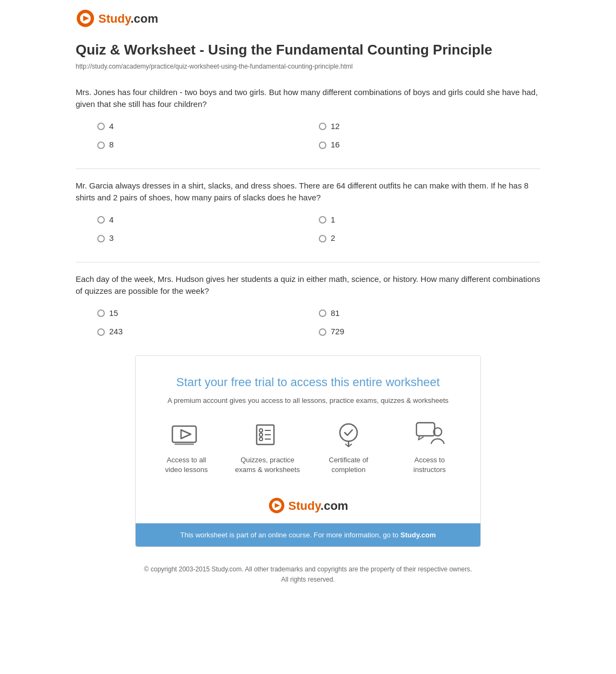  I want to click on logo-area: Study.com, so click(308, 18).